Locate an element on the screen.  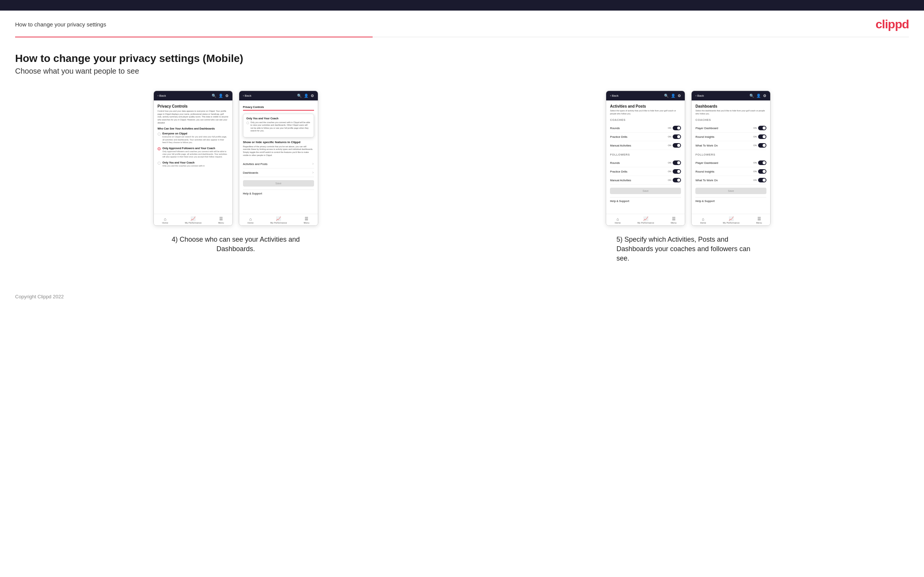
chart-icon: 📈 is located at coordinates (646, 219).